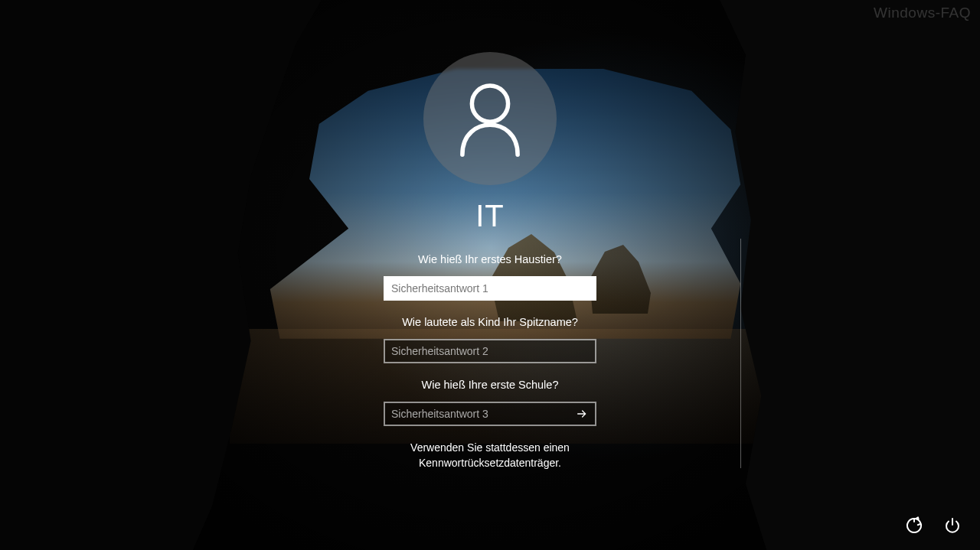 Image resolution: width=980 pixels, height=550 pixels. I want to click on username-label: IT, so click(490, 216).